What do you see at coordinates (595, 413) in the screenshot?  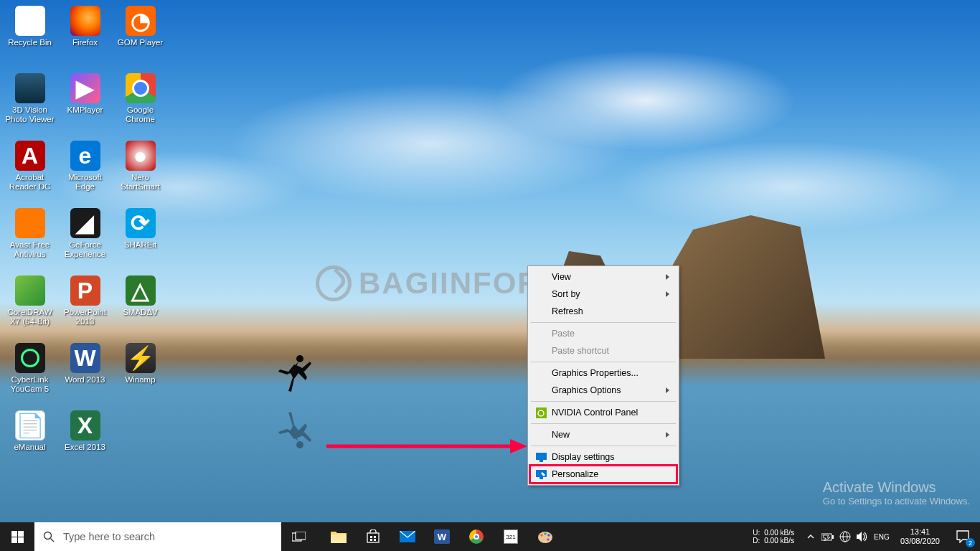 I see `menu-item-label: NVIDIA Control Panel` at bounding box center [595, 413].